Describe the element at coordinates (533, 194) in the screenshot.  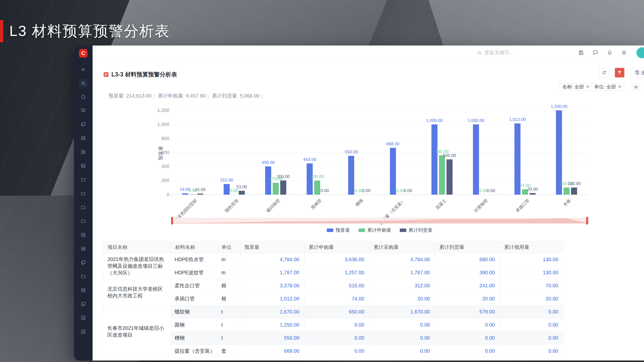
I see `bar-series2-cat8` at that location.